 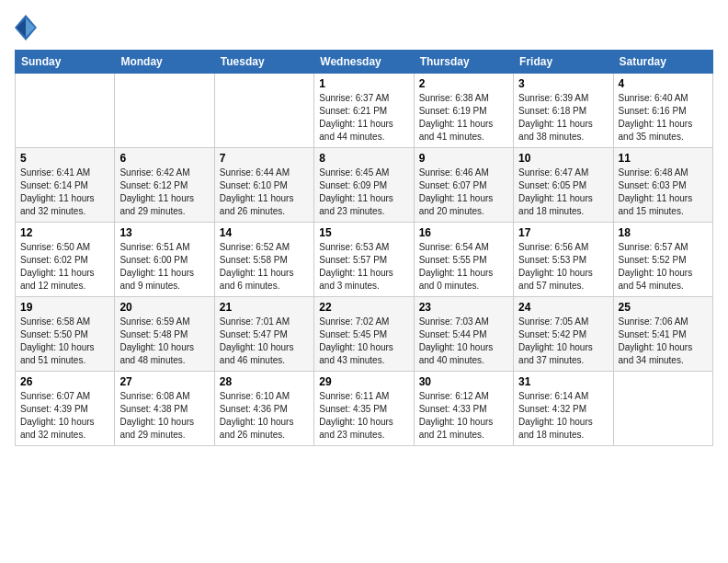 What do you see at coordinates (165, 63) in the screenshot?
I see `weekday-header-monday: Monday` at bounding box center [165, 63].